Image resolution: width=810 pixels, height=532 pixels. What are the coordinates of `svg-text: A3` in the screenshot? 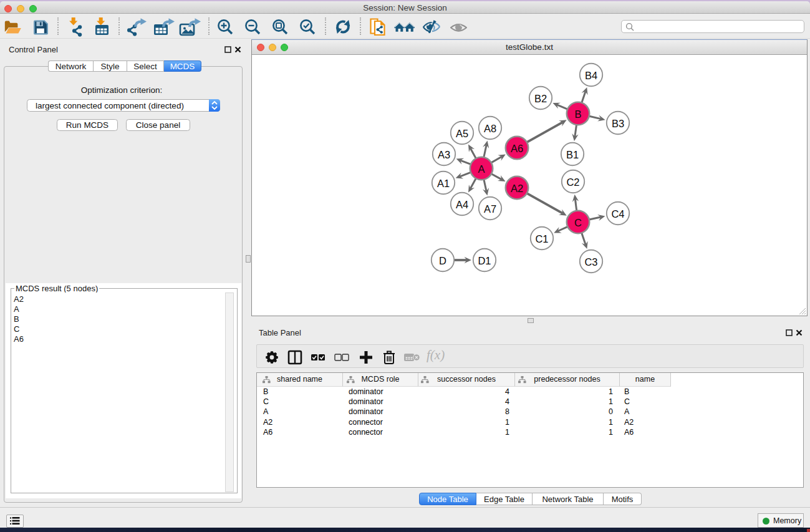 It's located at (444, 155).